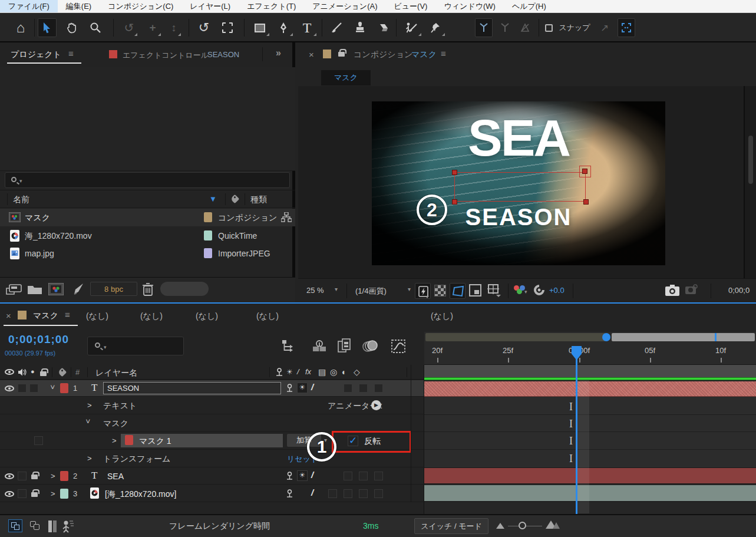  Describe the element at coordinates (521, 291) in the screenshot. I see `show-channel-icon: ▾` at that location.